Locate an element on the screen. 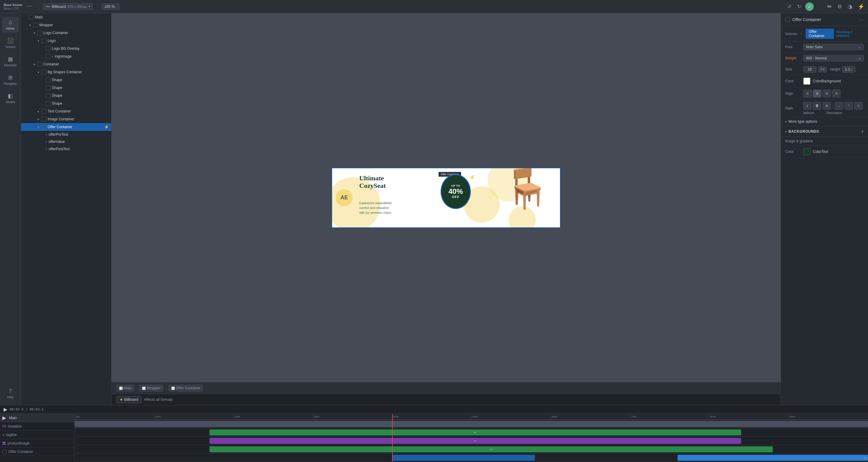  layer-item-shape1: Shape is located at coordinates (66, 80).